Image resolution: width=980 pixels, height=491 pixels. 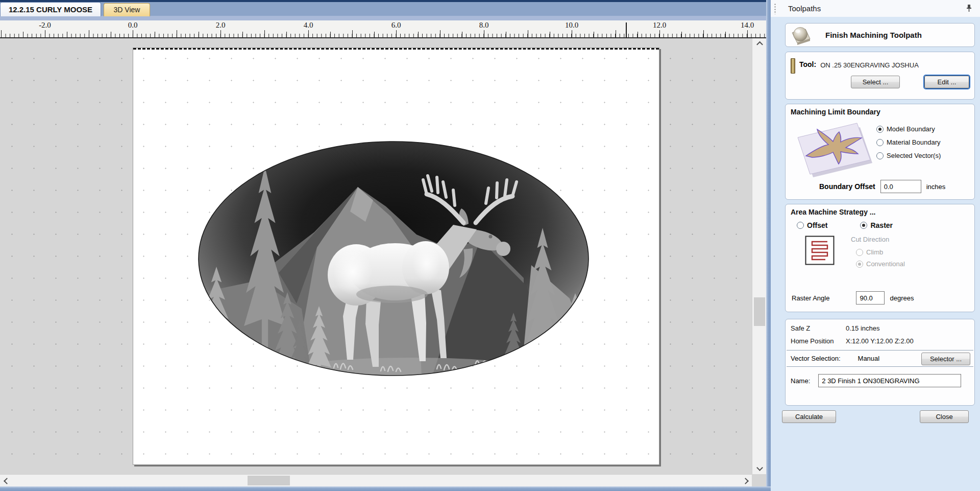 What do you see at coordinates (874, 35) in the screenshot?
I see `toolpath-form-title: Finish Machining Toolpath` at bounding box center [874, 35].